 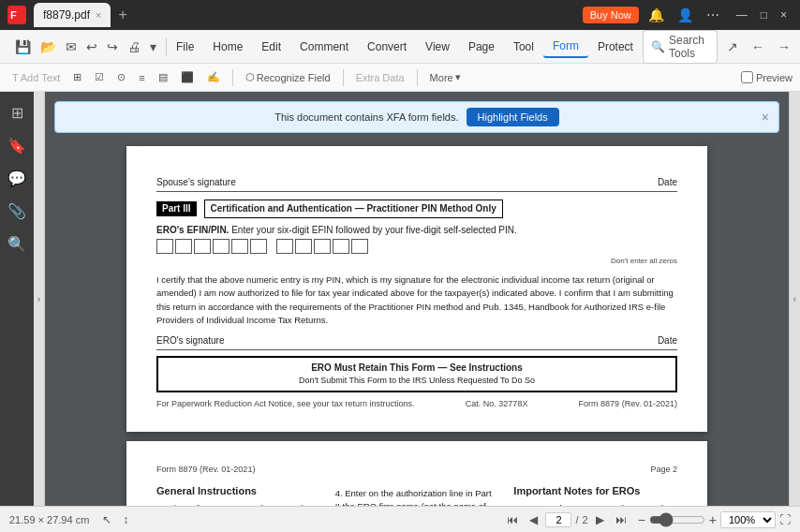 I want to click on efin-input-boxes, so click(x=417, y=246).